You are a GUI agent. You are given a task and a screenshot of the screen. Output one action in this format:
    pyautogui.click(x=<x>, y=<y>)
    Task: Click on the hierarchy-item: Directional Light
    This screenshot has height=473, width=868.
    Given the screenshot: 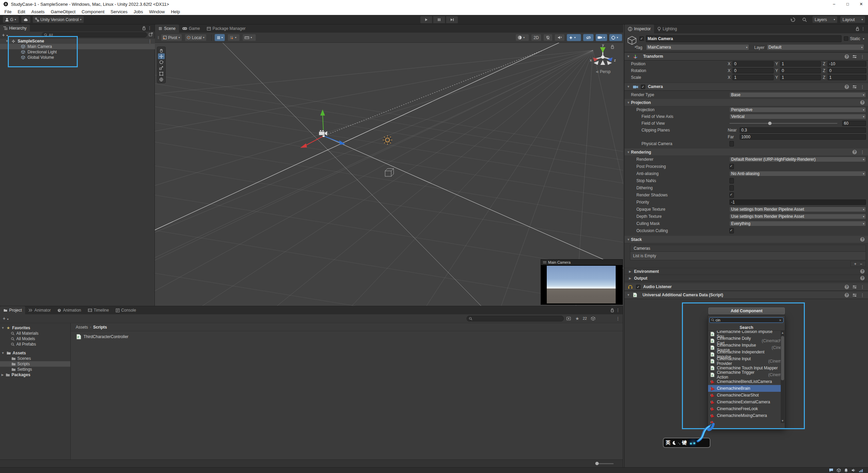 What is the action you would take?
    pyautogui.click(x=77, y=52)
    